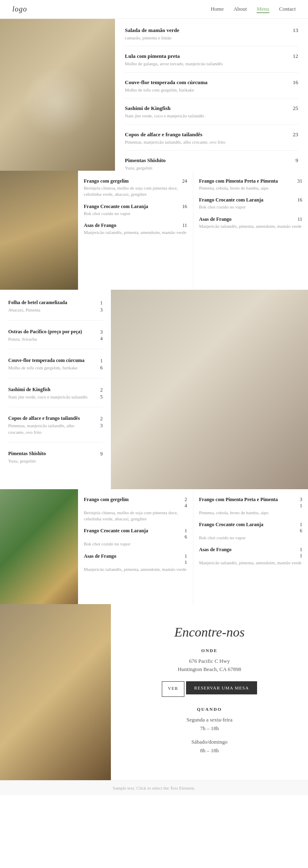 The width and height of the screenshot is (308, 868). What do you see at coordinates (136, 547) in the screenshot?
I see `menu-col-left-2: Frango com gergelim 24 Berinjela chinesa…` at bounding box center [136, 547].